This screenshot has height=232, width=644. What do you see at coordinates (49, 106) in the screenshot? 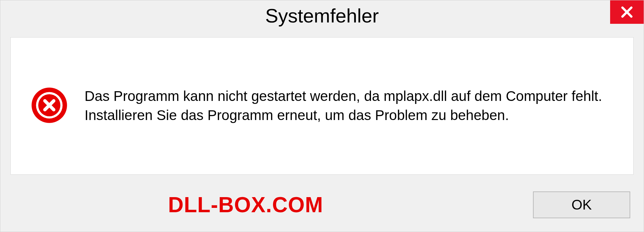
I see `error-icon` at bounding box center [49, 106].